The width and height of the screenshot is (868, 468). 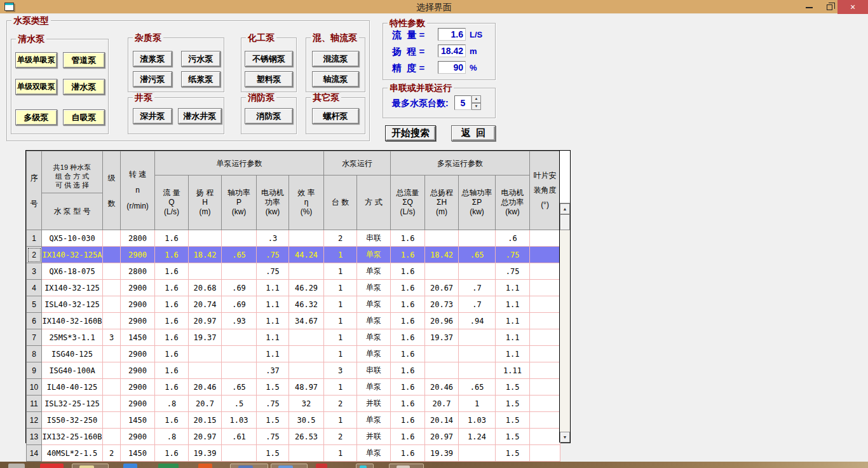 I want to click on start-search-button: 开始搜索, so click(x=410, y=134).